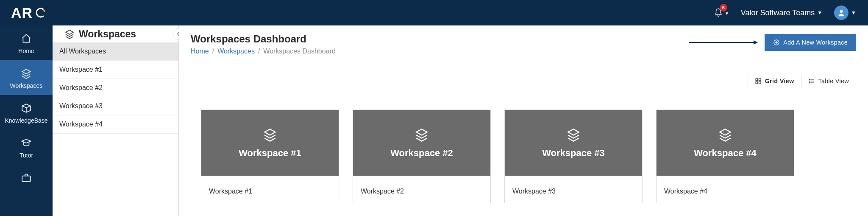  I want to click on card-title: Workspace #1, so click(270, 153).